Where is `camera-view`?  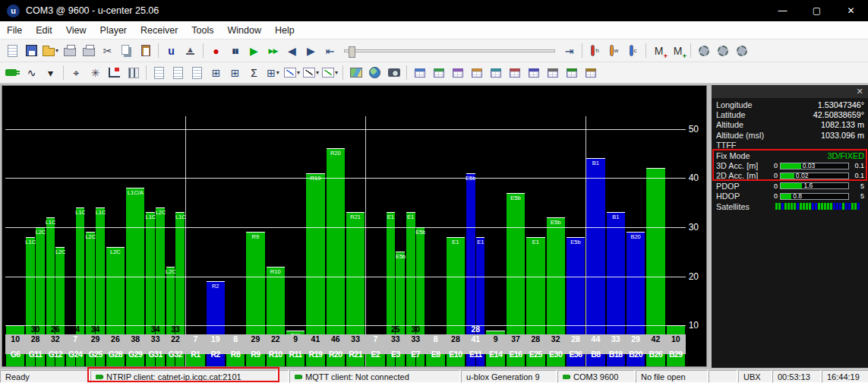
camera-view is located at coordinates (393, 73).